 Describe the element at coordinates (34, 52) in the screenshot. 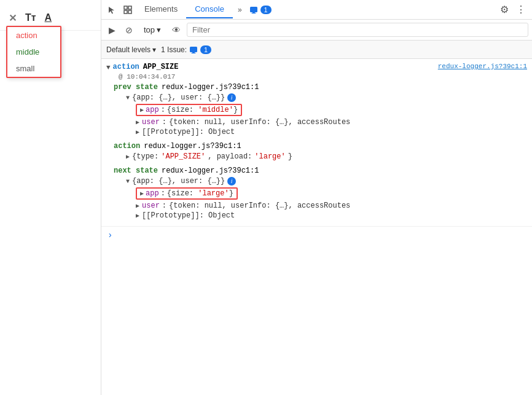

I see `dropdown-item-middle: middle` at that location.